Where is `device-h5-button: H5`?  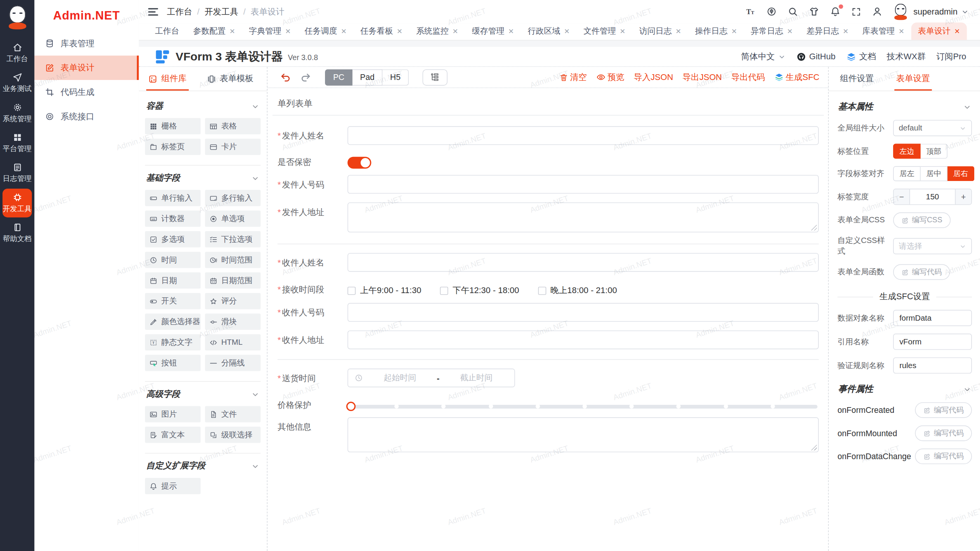
device-h5-button: H5 is located at coordinates (396, 77).